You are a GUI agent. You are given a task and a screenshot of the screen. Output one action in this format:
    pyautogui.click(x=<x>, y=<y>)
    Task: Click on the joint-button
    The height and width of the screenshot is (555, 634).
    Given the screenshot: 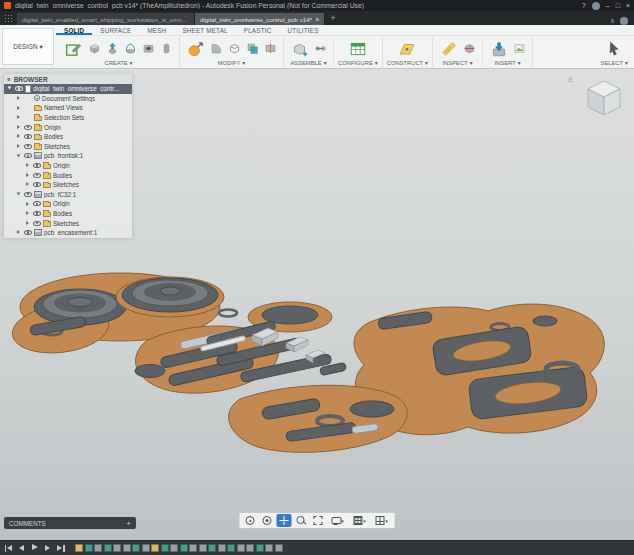 What is the action you would take?
    pyautogui.click(x=320, y=49)
    